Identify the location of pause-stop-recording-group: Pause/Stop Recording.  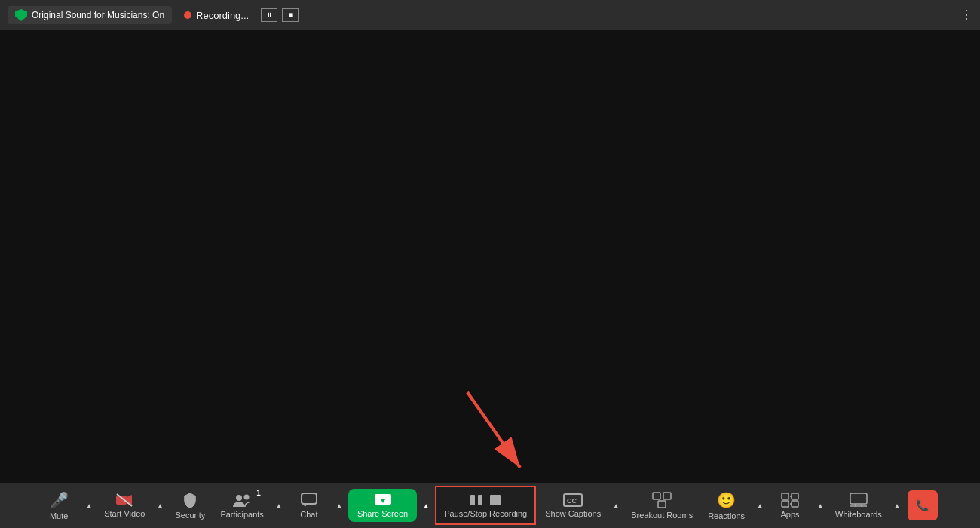
(485, 505).